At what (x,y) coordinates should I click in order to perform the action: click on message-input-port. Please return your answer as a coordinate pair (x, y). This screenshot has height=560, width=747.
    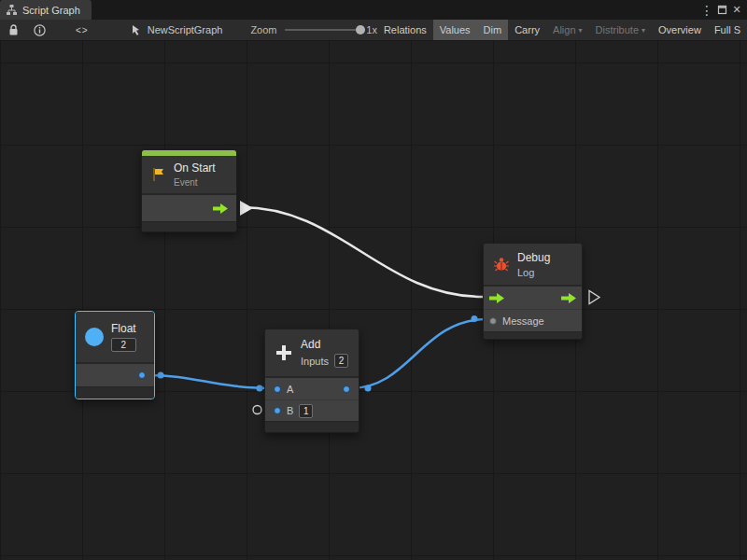
    Looking at the image, I should click on (493, 321).